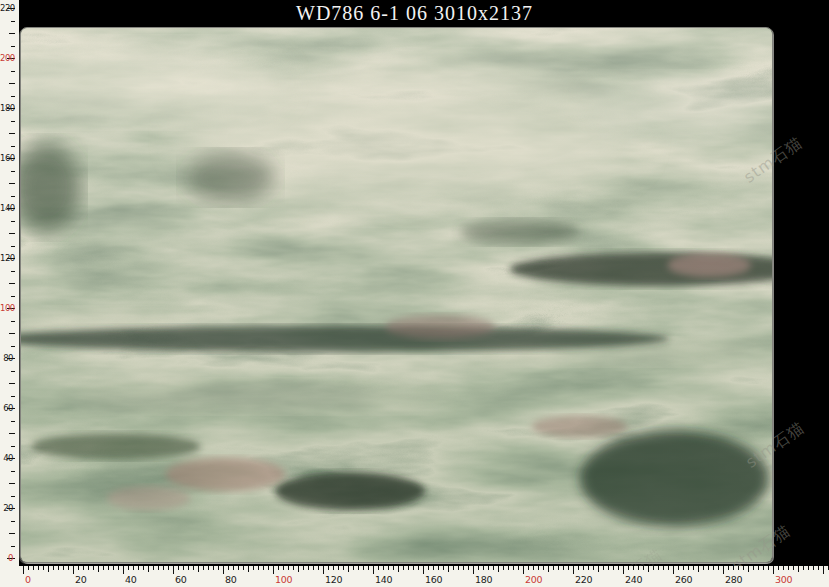 Image resolution: width=829 pixels, height=587 pixels. What do you see at coordinates (6, 208) in the screenshot?
I see `ruler-label: 140` at bounding box center [6, 208].